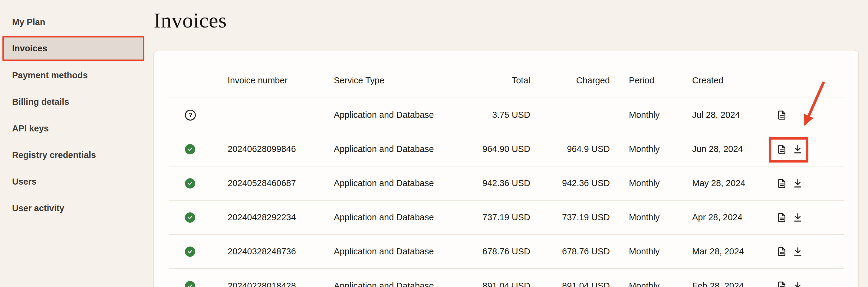 This screenshot has height=287, width=868. Describe the element at coordinates (54, 155) in the screenshot. I see `sidebar-item-label: Registry credentials` at that location.